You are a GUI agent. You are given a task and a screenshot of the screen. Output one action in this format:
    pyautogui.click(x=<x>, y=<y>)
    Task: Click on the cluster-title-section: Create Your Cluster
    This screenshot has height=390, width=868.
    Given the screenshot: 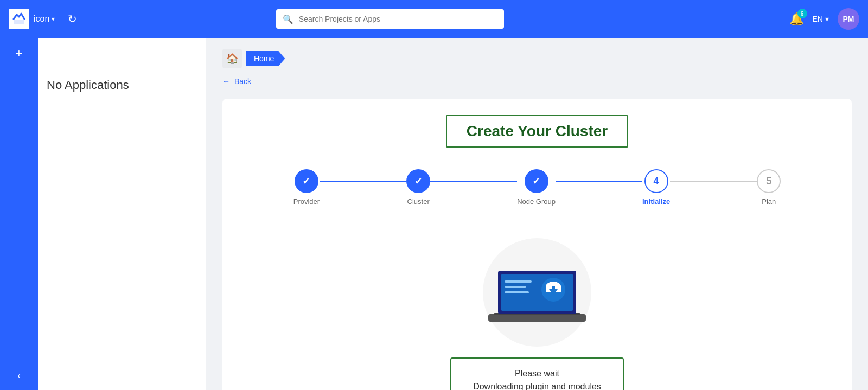 What is the action you would take?
    pyautogui.click(x=537, y=131)
    